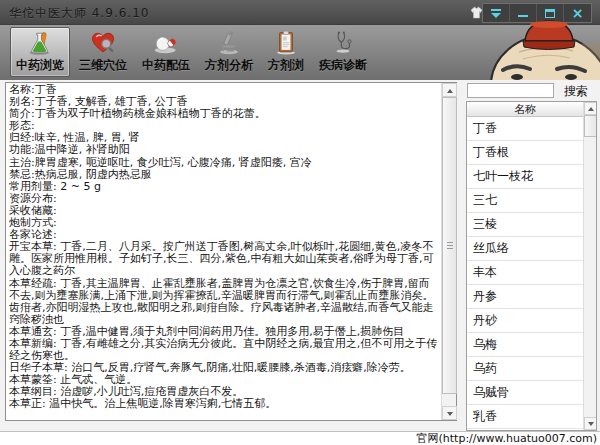 The width and height of the screenshot is (600, 445). Describe the element at coordinates (229, 52) in the screenshot. I see `tab-formula-analysis: 方剂分析` at that location.